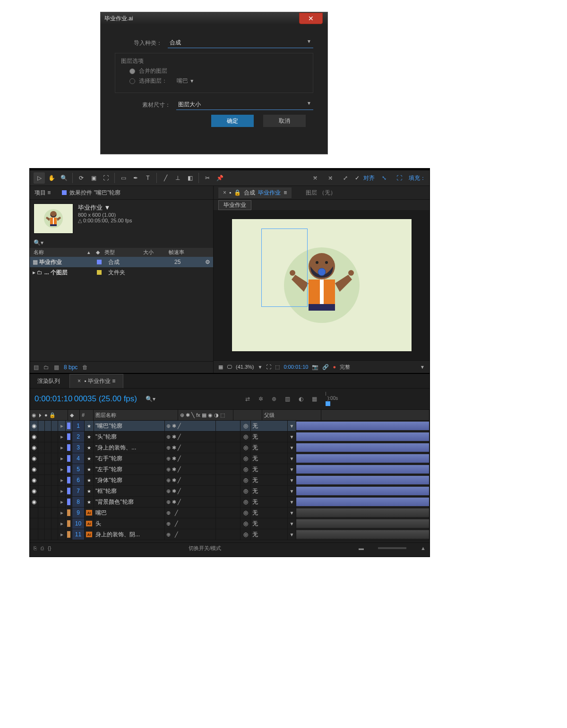  What do you see at coordinates (155, 252) in the screenshot?
I see `col-size: 大小` at bounding box center [155, 252].